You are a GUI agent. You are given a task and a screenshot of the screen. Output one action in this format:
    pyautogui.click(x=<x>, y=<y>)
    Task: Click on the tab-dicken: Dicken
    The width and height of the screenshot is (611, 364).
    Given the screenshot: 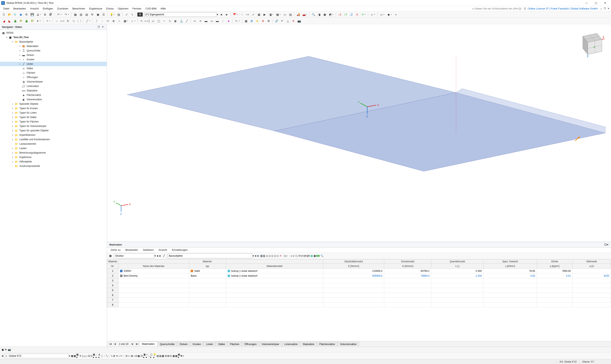 What is the action you would take?
    pyautogui.click(x=183, y=344)
    